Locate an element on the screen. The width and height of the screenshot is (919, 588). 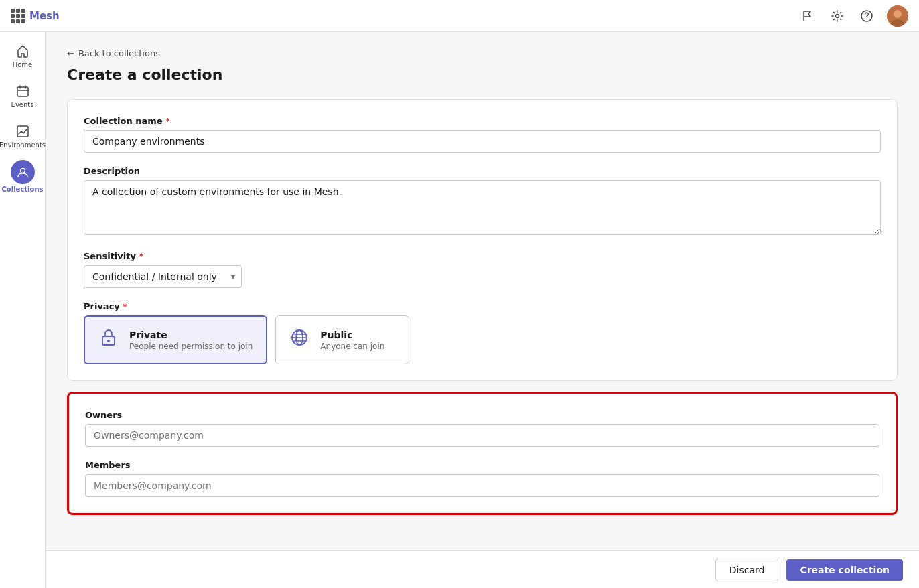
help-icon is located at coordinates (867, 16).